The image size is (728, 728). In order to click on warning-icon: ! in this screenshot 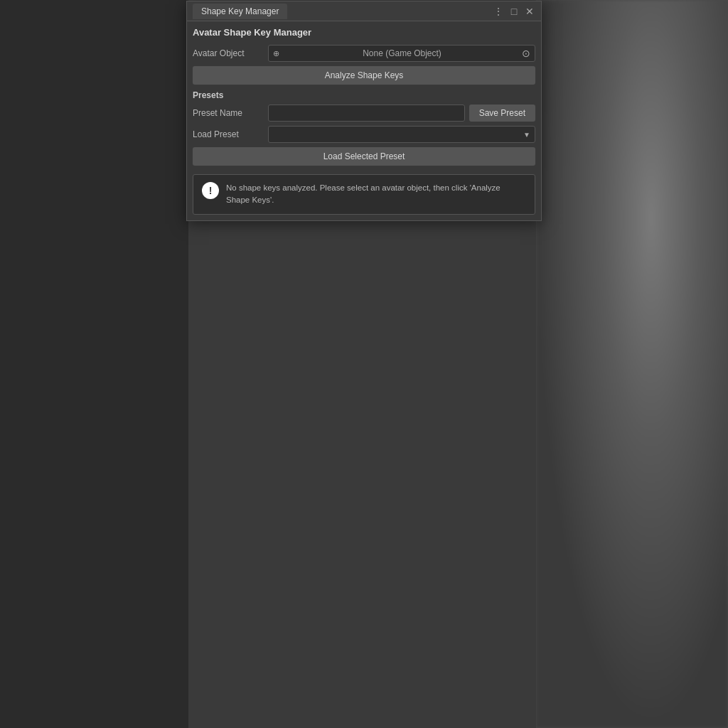, I will do `click(210, 191)`.